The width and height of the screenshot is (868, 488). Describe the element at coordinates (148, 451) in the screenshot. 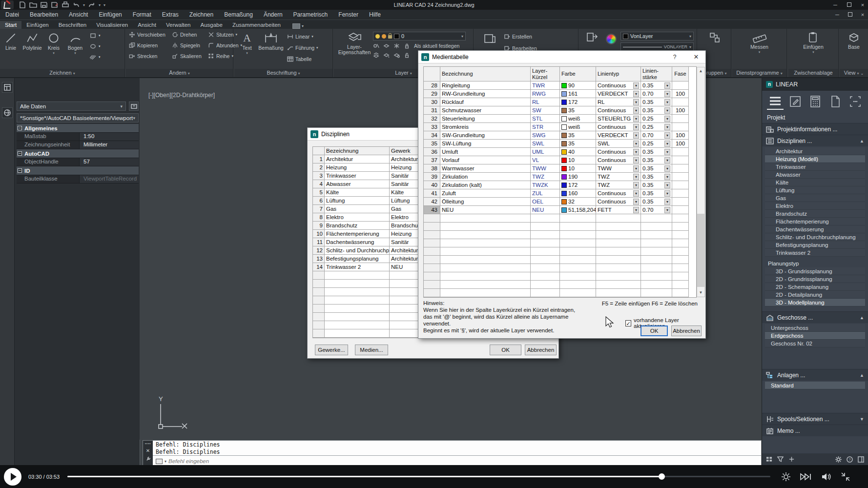

I see `command-close-icon: ✕` at that location.